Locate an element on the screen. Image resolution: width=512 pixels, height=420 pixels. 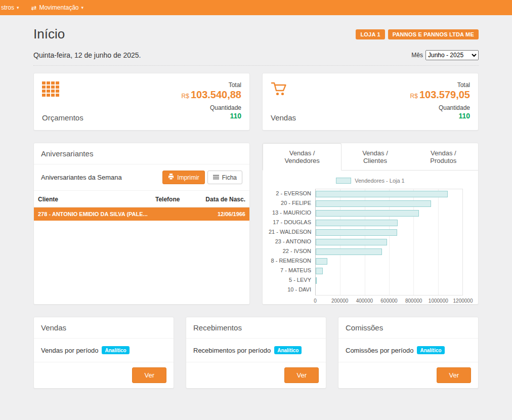
birthday-row: 278 - ANTONIO EMIDIO DA SILVA (PALE... 1… is located at coordinates (142, 214).